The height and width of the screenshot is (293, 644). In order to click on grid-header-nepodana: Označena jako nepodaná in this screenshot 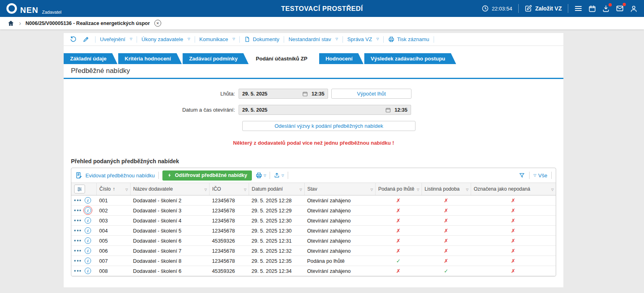, I will do `click(513, 189)`.